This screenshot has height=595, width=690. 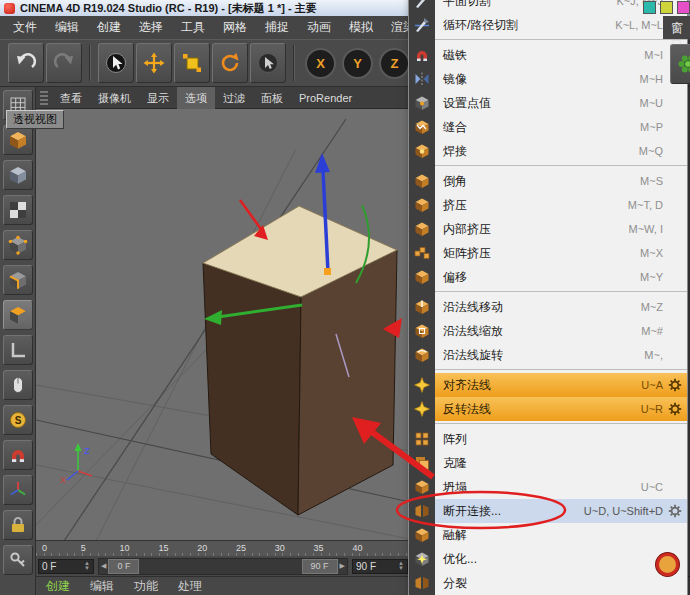 I want to click on menu-item-8: 模拟, so click(x=361, y=28).